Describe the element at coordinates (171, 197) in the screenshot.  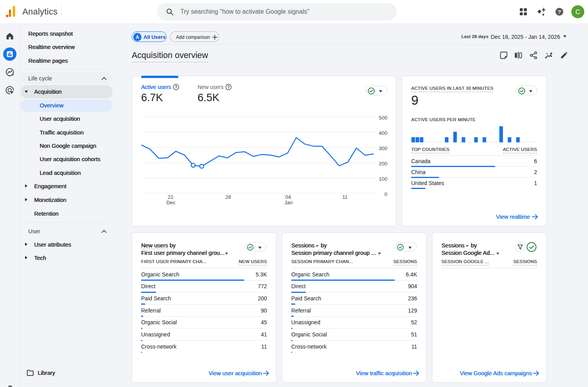
I see `svg-text: 21` at that location.